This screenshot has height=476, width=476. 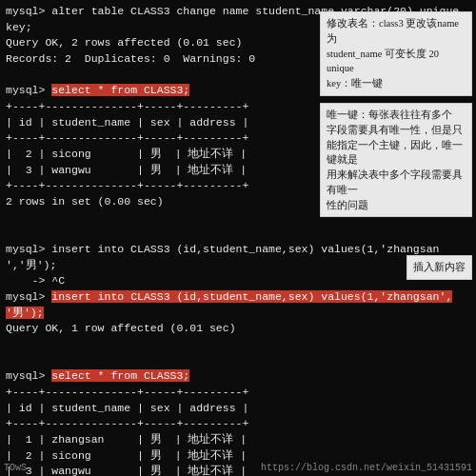 I want to click on line-insert1: mysql> insert into CLASS3 (id,student_na…, so click(x=238, y=249).